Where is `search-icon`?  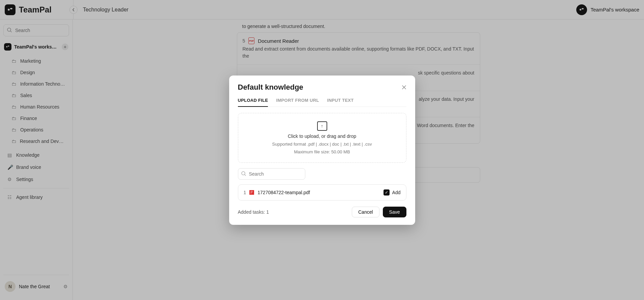 search-icon is located at coordinates (244, 174).